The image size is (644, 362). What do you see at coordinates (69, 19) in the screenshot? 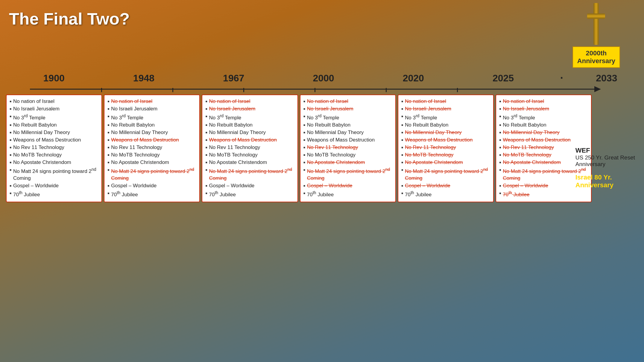
I see `page-title: The Final Two?` at bounding box center [69, 19].